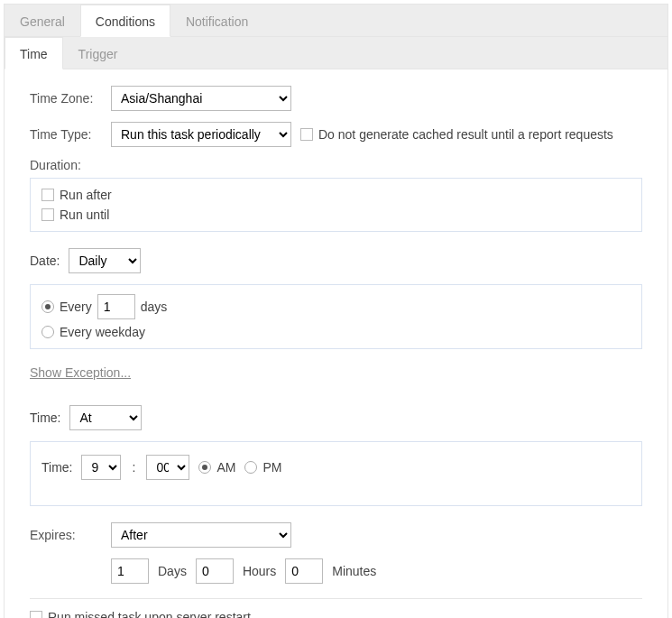 This screenshot has width=672, height=618. Describe the element at coordinates (336, 165) in the screenshot. I see `duration-label: Duration:` at that location.